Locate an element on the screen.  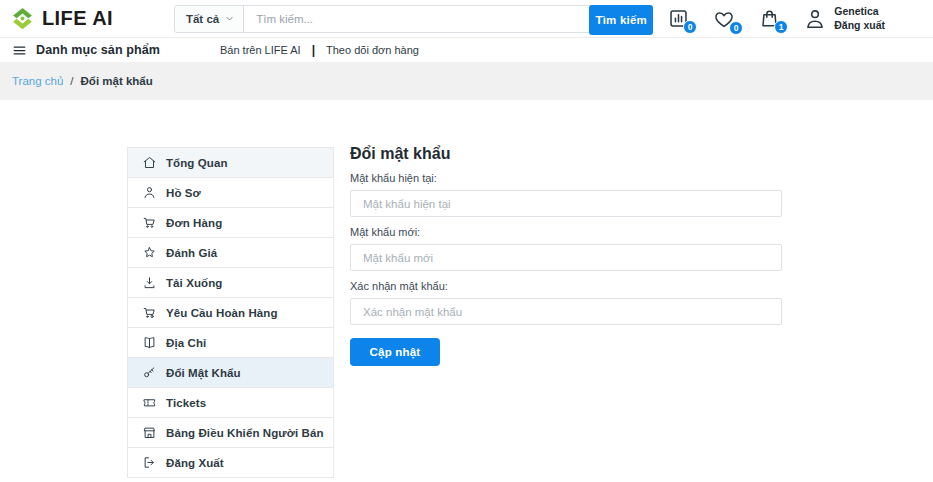
ticket-icon is located at coordinates (150, 402).